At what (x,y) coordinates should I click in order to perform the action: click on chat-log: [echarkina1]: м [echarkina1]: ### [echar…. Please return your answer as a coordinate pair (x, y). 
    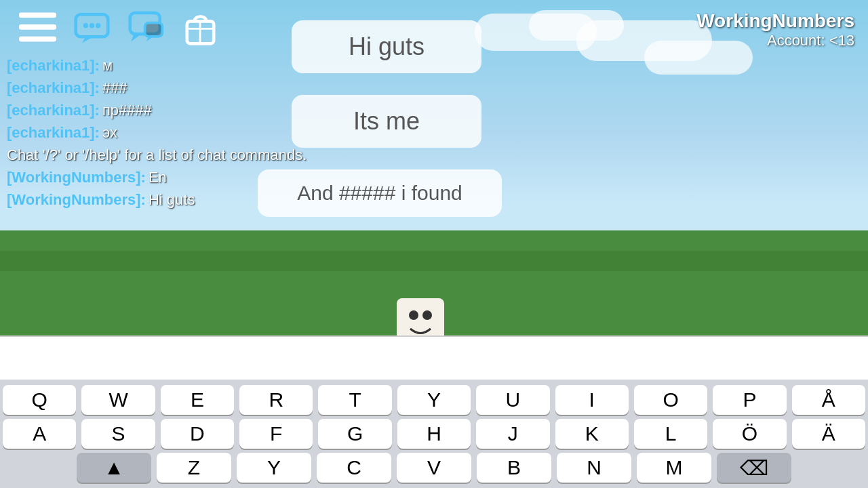
    Looking at the image, I should click on (197, 133).